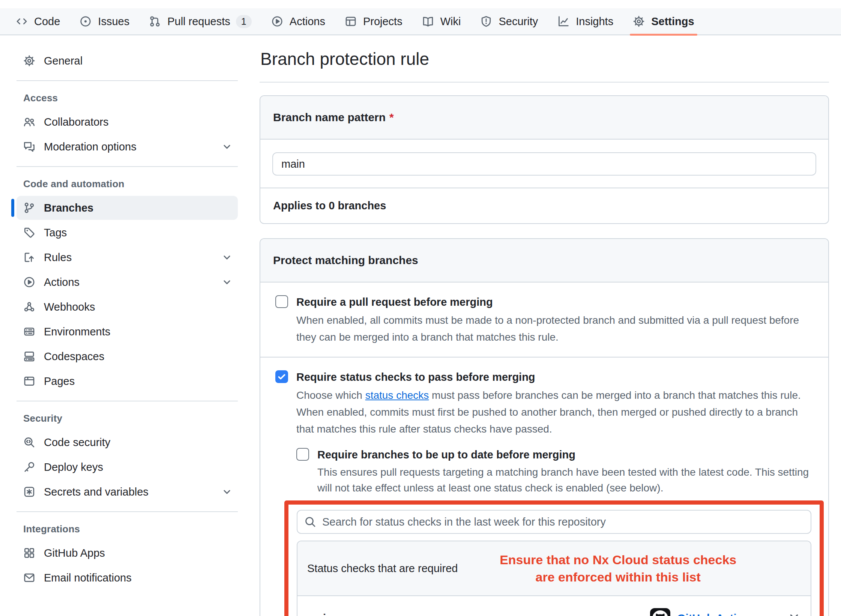 The width and height of the screenshot is (841, 616). Describe the element at coordinates (554, 558) in the screenshot. I see `annotation-highlight-box: Status checks that are required Ensure t…` at that location.